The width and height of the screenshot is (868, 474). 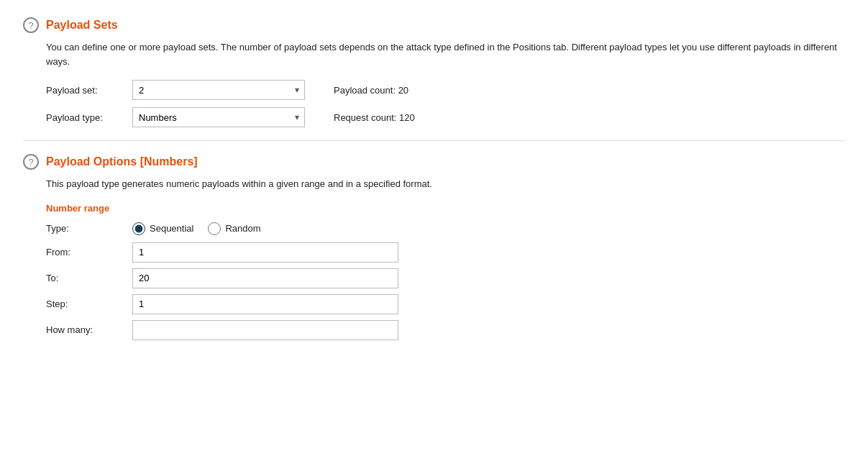 I want to click on sequential-label: Sequential, so click(x=171, y=229).